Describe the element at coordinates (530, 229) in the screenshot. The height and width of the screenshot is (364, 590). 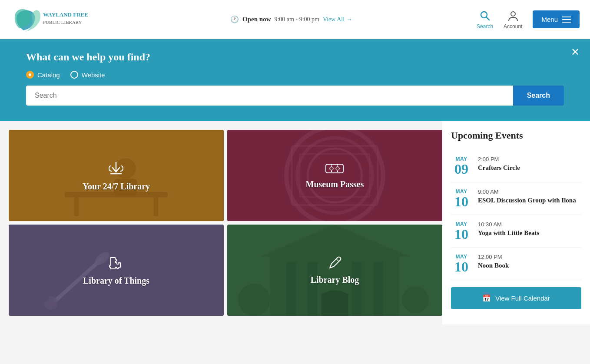
I see `event-info-2: 10:30 AM Yoga with Little Beats` at that location.